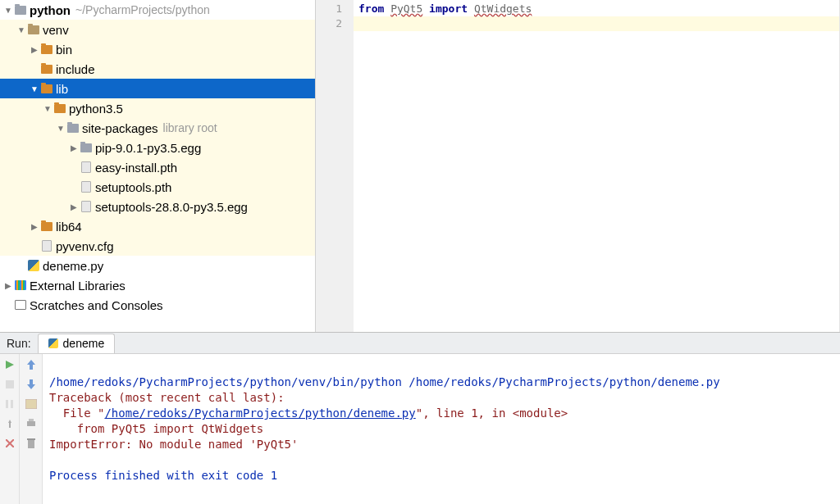  I want to click on tree-row: Scratches and Consoles, so click(158, 305).